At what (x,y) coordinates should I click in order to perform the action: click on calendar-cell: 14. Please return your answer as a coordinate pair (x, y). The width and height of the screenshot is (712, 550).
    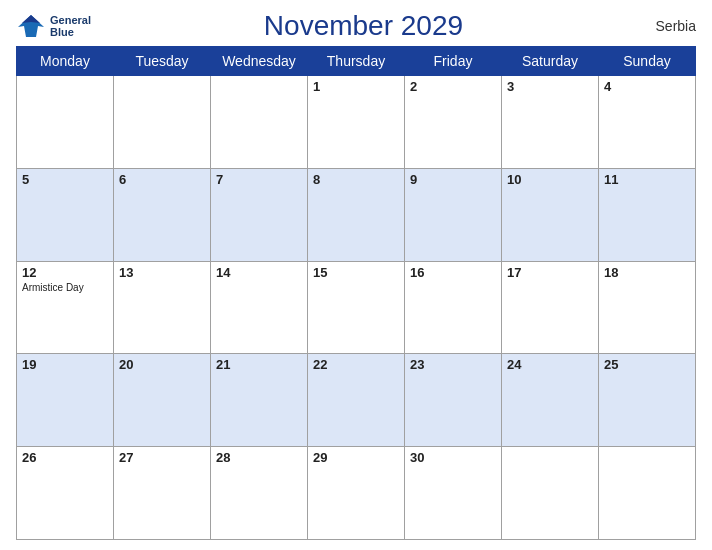
    Looking at the image, I should click on (260, 308).